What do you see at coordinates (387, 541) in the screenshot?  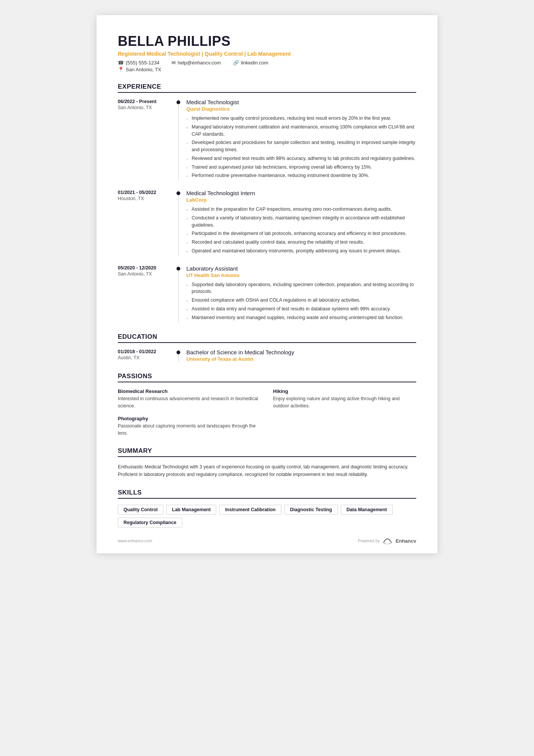 I see `footer-powered: Powered by Enhancv` at bounding box center [387, 541].